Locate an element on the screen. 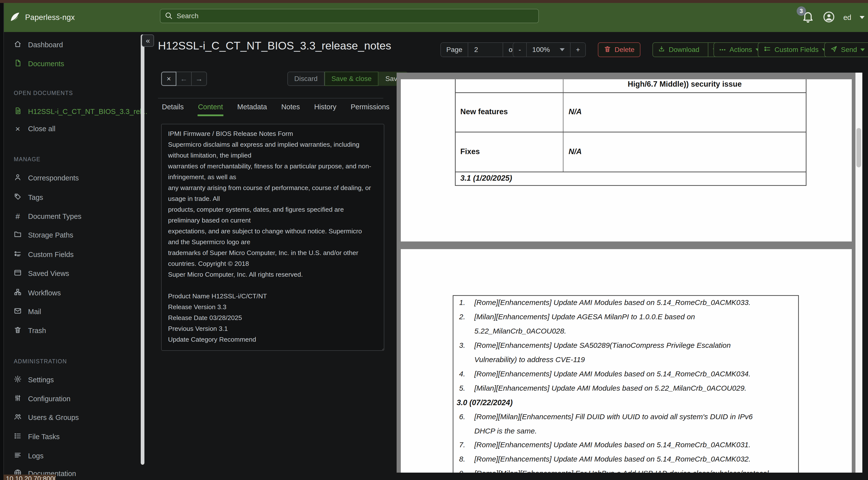  pdf-list-item: 1.[Rome][Enhancements] Update AMI Module… is located at coordinates (629, 303).